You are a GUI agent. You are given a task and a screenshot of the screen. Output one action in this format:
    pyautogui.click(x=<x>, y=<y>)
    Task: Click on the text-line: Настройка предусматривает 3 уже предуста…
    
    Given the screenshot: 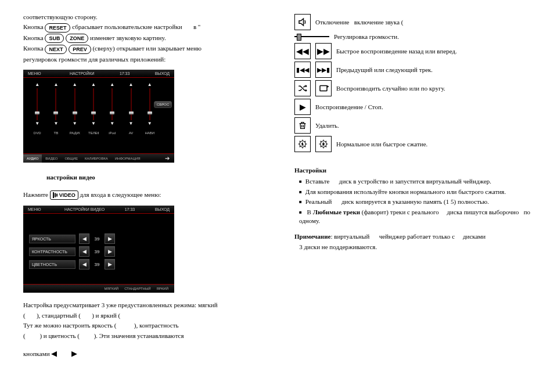 What is the action you would take?
    pyautogui.click(x=142, y=305)
    